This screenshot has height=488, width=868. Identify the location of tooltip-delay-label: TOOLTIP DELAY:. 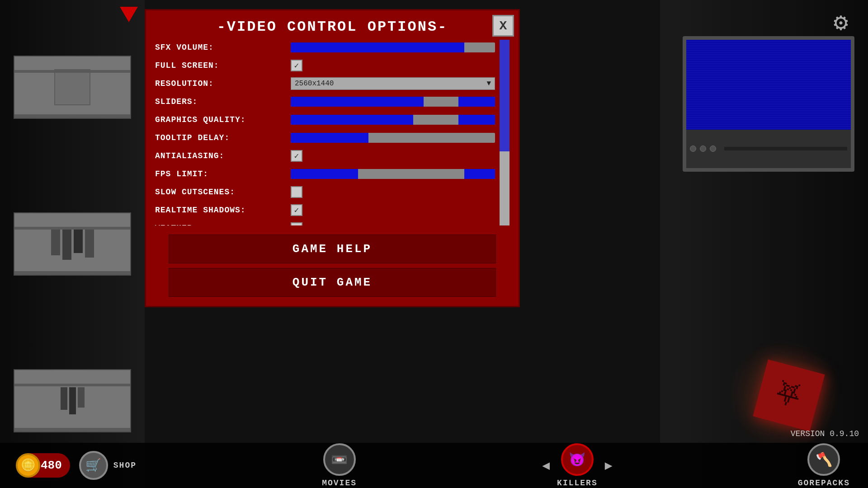
(223, 138).